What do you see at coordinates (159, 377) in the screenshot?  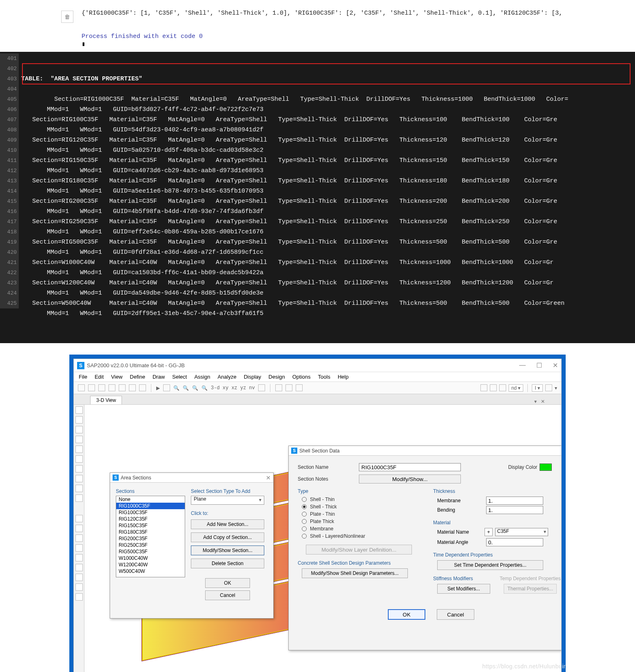 I see `menu-draw: Draw` at bounding box center [159, 377].